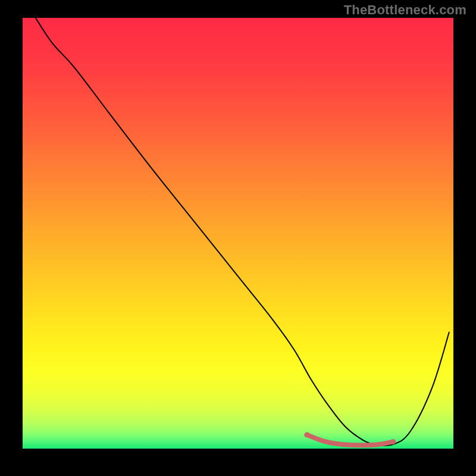  Describe the element at coordinates (405, 10) in the screenshot. I see `watermark-text: TheBottleneck.com` at that location.